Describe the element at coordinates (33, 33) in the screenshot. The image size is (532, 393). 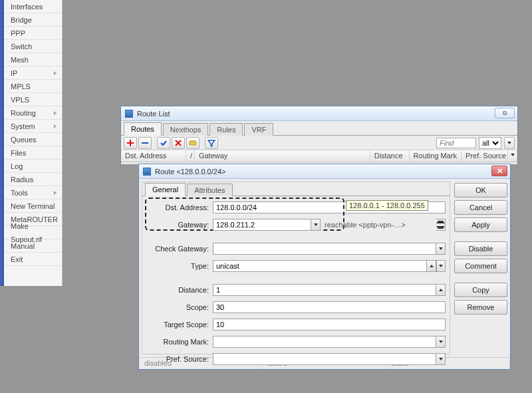
I see `menu-item-ppp: PPP` at that location.